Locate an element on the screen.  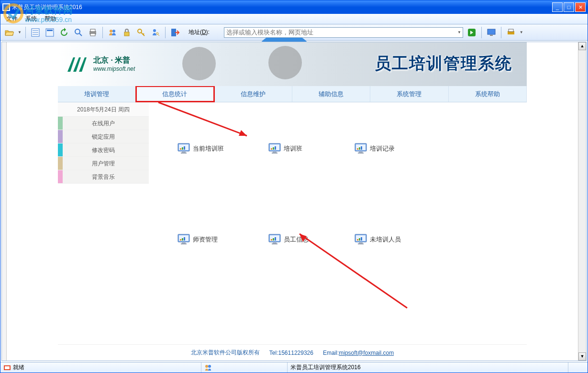
menu-system: 系统 is located at coordinates (31, 19).